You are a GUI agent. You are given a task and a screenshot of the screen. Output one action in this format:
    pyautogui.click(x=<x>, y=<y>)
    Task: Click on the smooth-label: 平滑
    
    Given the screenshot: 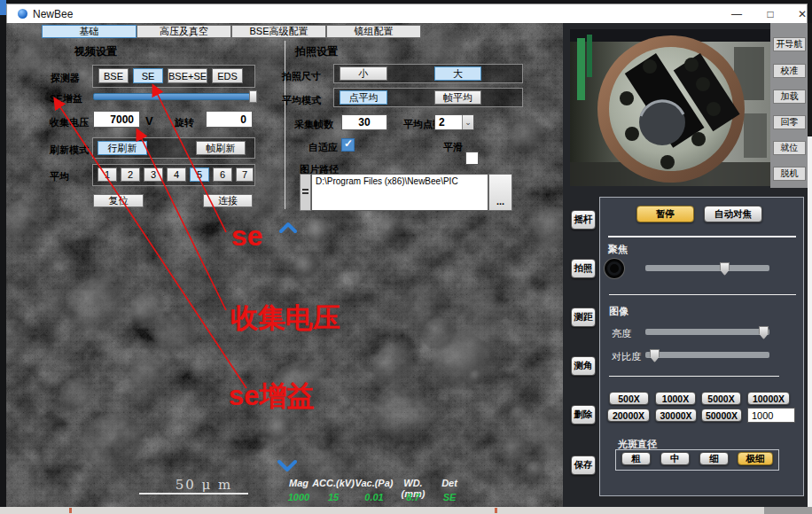 What is the action you would take?
    pyautogui.click(x=453, y=147)
    